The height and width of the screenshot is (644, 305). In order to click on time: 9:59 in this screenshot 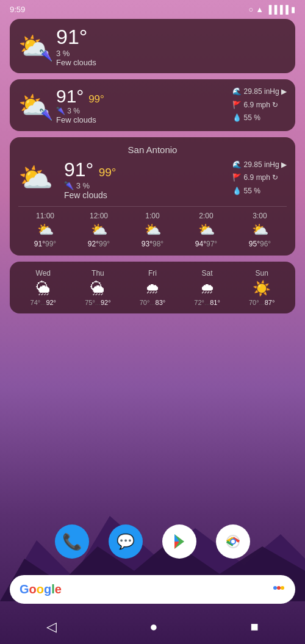, I will do `click(17, 10)`.